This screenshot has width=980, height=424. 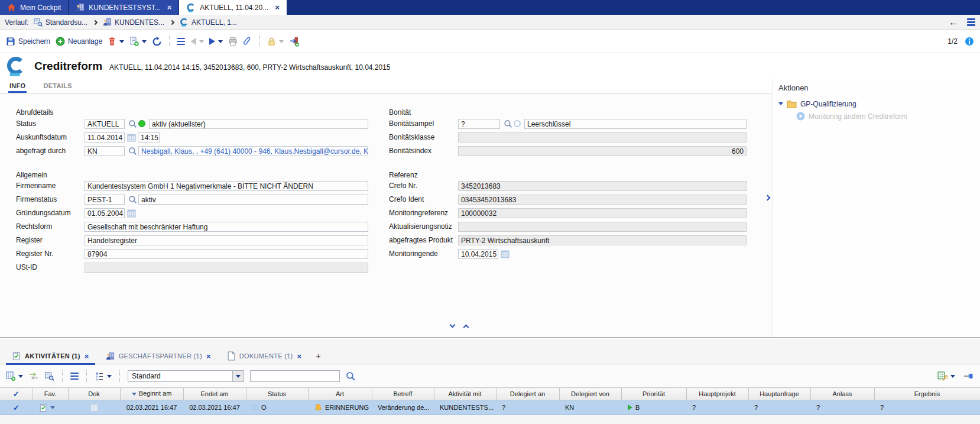 I want to click on page-title: Creditreform, so click(x=69, y=66).